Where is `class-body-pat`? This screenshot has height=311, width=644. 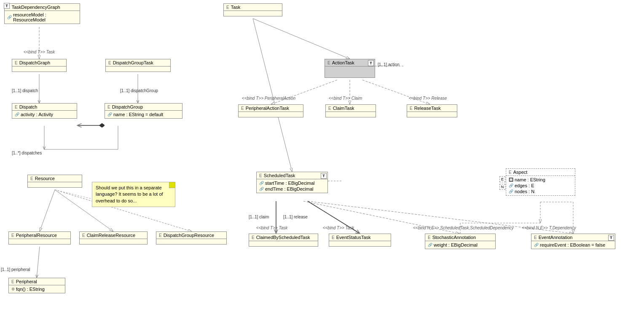 class-body-pat is located at coordinates (271, 114).